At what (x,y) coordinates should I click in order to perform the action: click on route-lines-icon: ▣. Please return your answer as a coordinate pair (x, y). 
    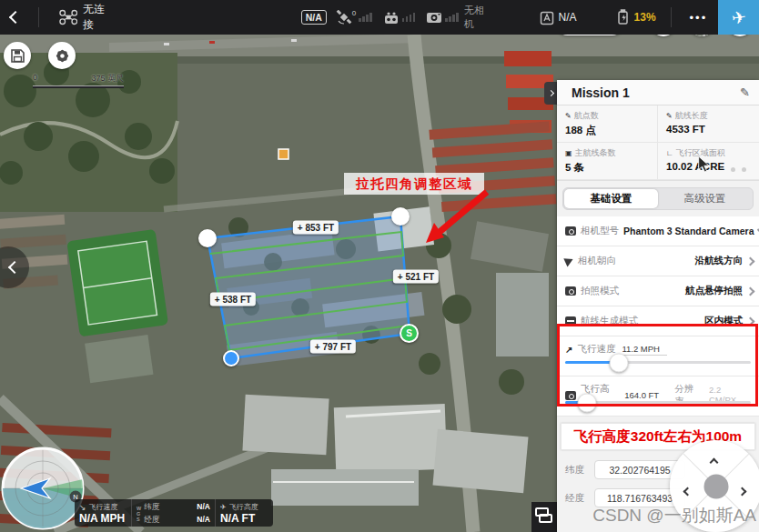
    Looking at the image, I should click on (569, 153).